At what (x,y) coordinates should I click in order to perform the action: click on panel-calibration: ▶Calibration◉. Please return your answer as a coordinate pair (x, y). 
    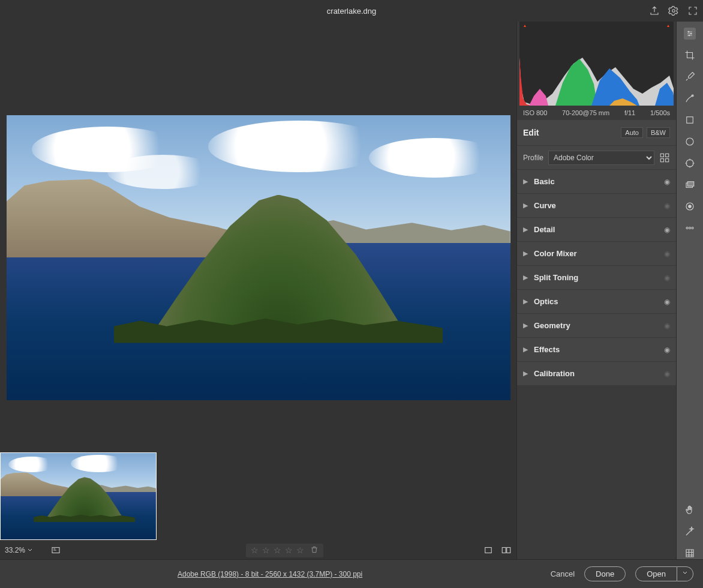
    Looking at the image, I should click on (596, 373).